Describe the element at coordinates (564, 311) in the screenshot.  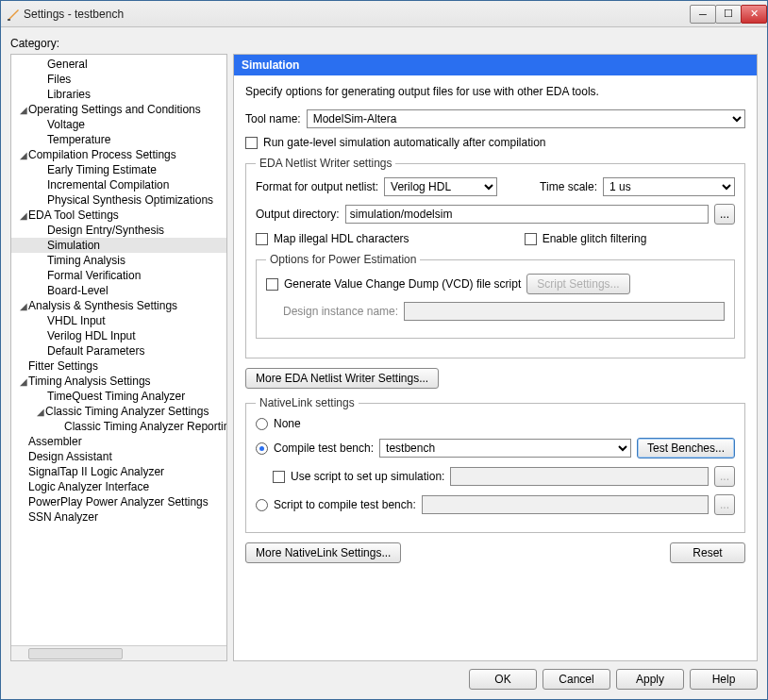
I see `design-instance-input` at that location.